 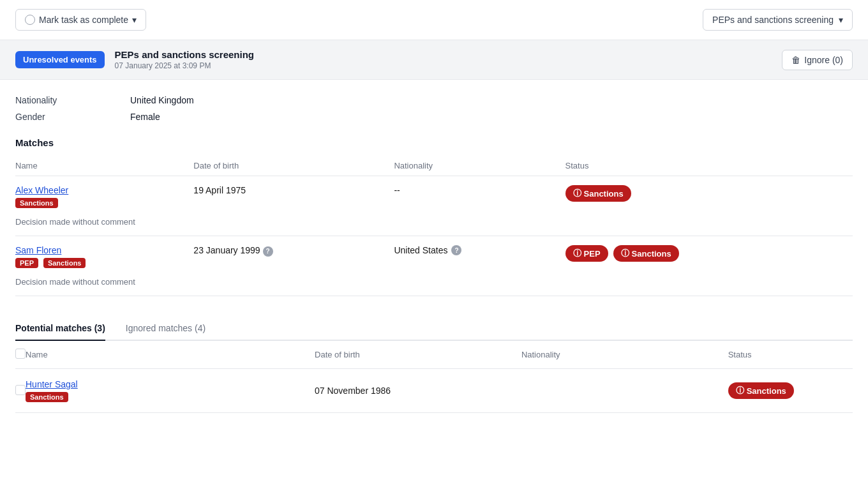 What do you see at coordinates (823, 60) in the screenshot?
I see `ignore-label: Ignore (0)` at bounding box center [823, 60].